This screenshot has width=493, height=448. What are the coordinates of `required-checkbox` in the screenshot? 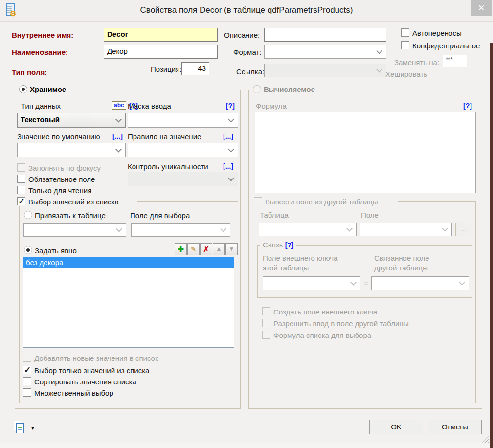 It's located at (22, 179).